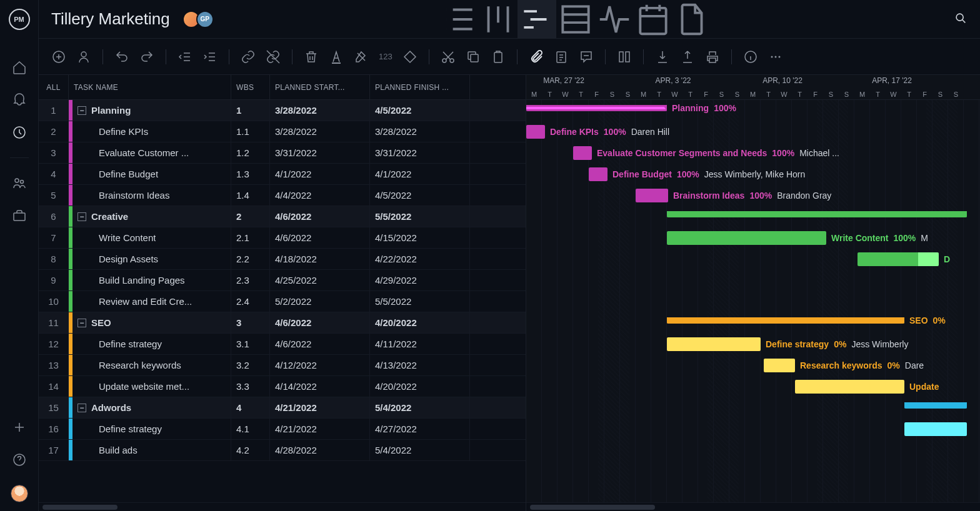 This screenshot has height=511, width=980. Describe the element at coordinates (420, 87) in the screenshot. I see `column-finish: PLANNED FINISH ...` at that location.